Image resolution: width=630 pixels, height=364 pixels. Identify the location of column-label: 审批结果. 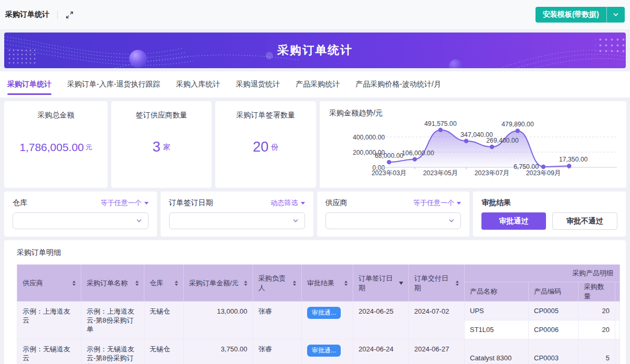
(321, 283).